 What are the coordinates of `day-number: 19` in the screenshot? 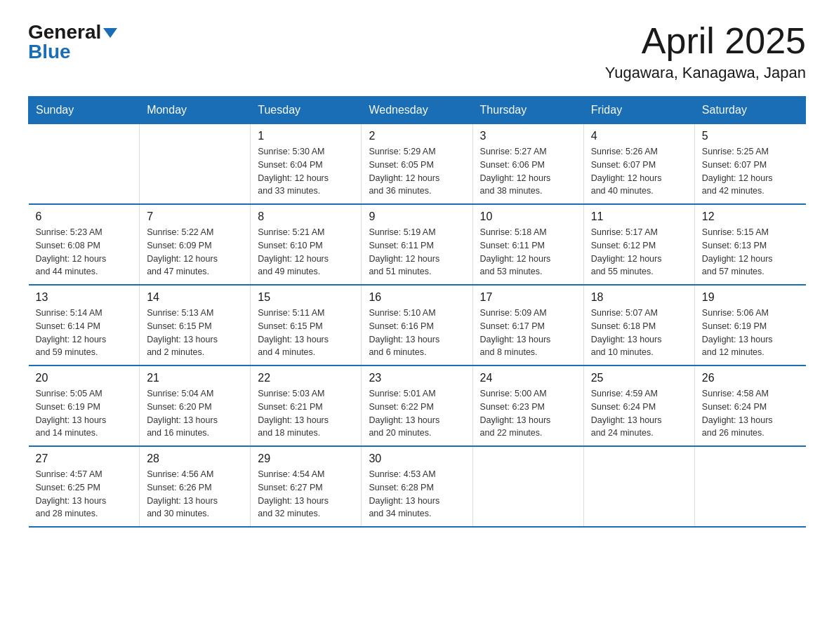 It's located at (750, 297).